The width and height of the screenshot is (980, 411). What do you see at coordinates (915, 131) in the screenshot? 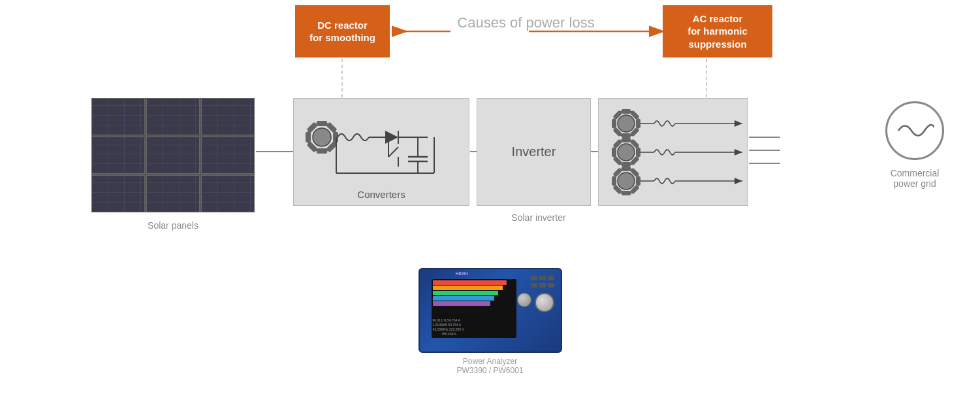
I see `sine-wave-icon` at bounding box center [915, 131].